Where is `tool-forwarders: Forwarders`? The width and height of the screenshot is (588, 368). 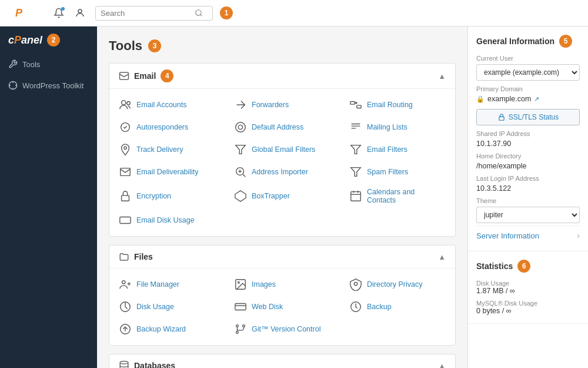
tool-forwarders: Forwarders is located at coordinates (282, 105).